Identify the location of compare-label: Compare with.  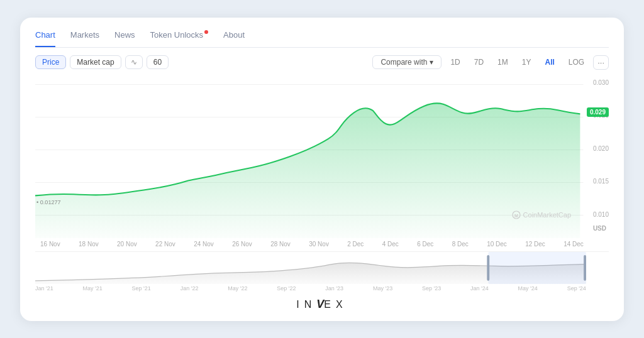
(404, 62).